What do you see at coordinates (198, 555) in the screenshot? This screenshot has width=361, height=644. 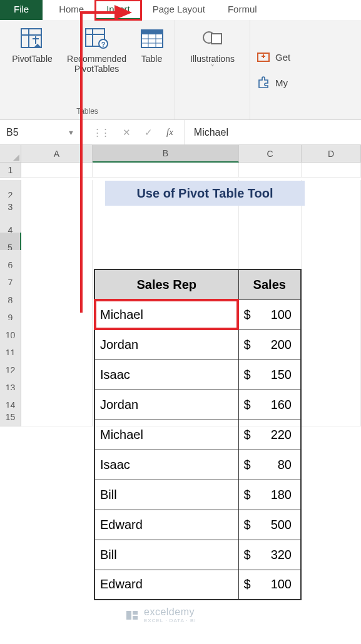 I see `table-row: Bill$320` at bounding box center [198, 555].